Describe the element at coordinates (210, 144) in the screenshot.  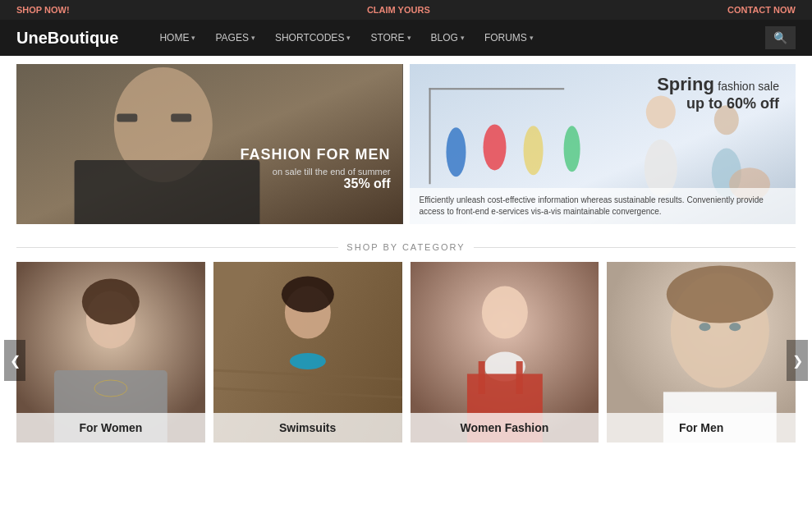
I see `banner-men: FASHION FOR MEN on sale till the end of …` at that location.